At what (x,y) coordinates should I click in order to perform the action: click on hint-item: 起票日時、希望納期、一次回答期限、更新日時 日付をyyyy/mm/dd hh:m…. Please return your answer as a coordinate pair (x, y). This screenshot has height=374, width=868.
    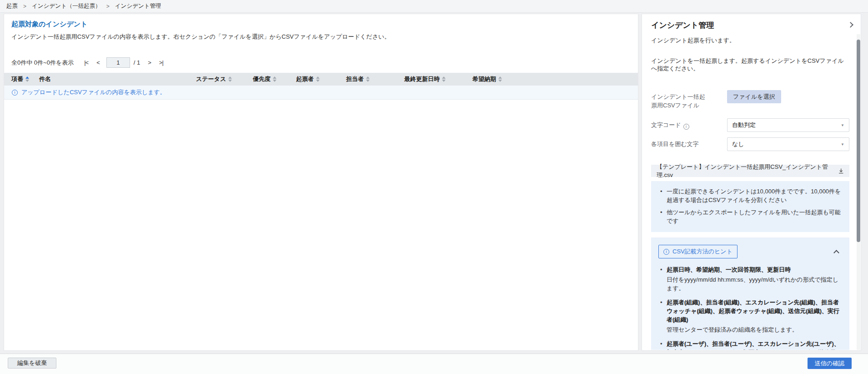
    Looking at the image, I should click on (750, 279).